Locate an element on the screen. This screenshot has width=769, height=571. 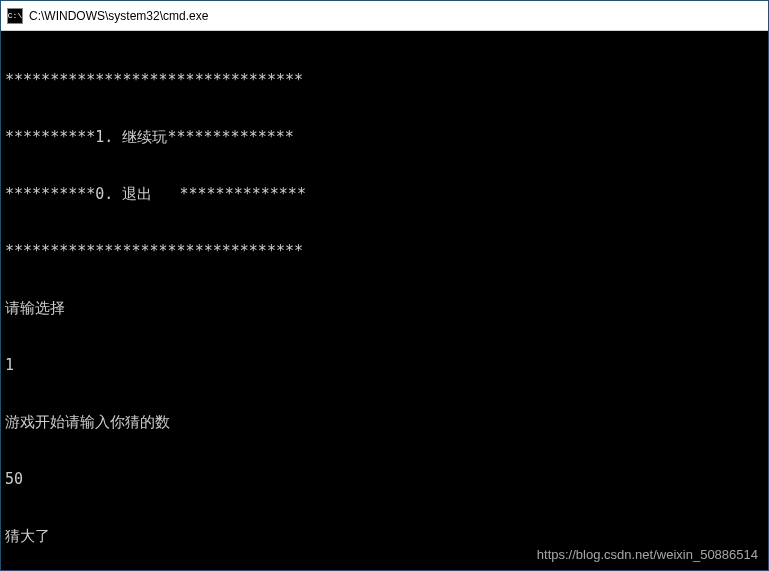
console-line: **********1. 继续玩************** is located at coordinates (384, 138).